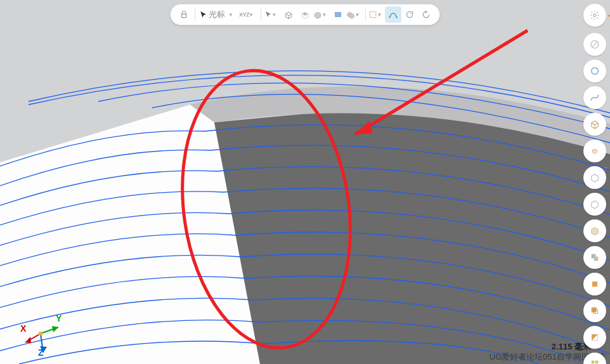 The height and width of the screenshot is (364, 610). What do you see at coordinates (426, 15) in the screenshot?
I see `display-refresh-button` at bounding box center [426, 15].